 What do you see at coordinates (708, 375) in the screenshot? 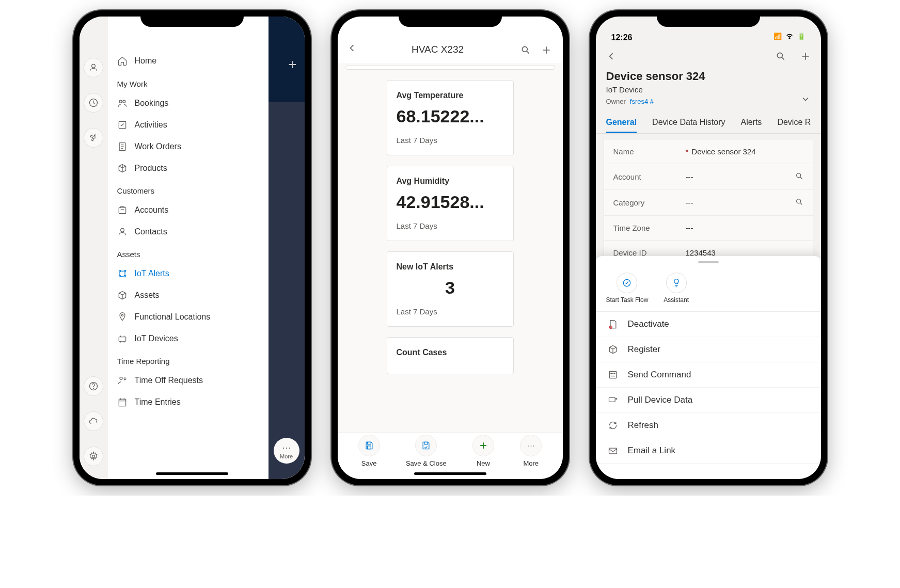
I see `action-send-command: Send Command` at bounding box center [708, 375].